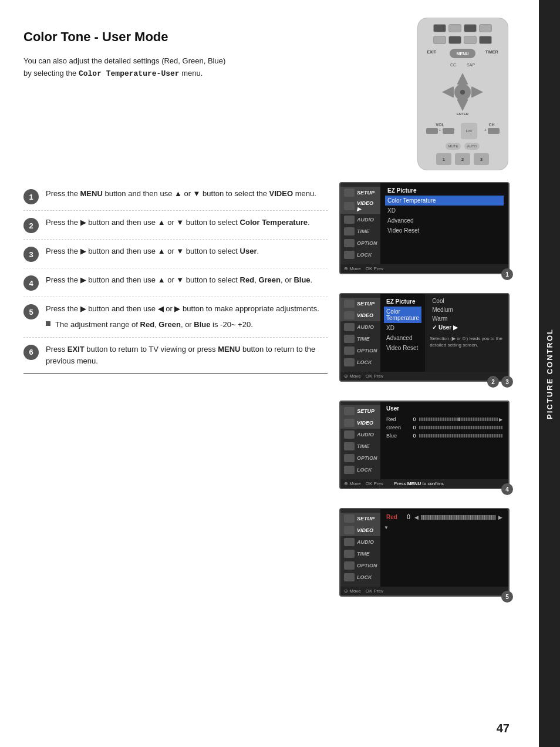 This screenshot has height=747, width=560. Describe the element at coordinates (202, 324) in the screenshot. I see `blue-2: Blue` at that location.